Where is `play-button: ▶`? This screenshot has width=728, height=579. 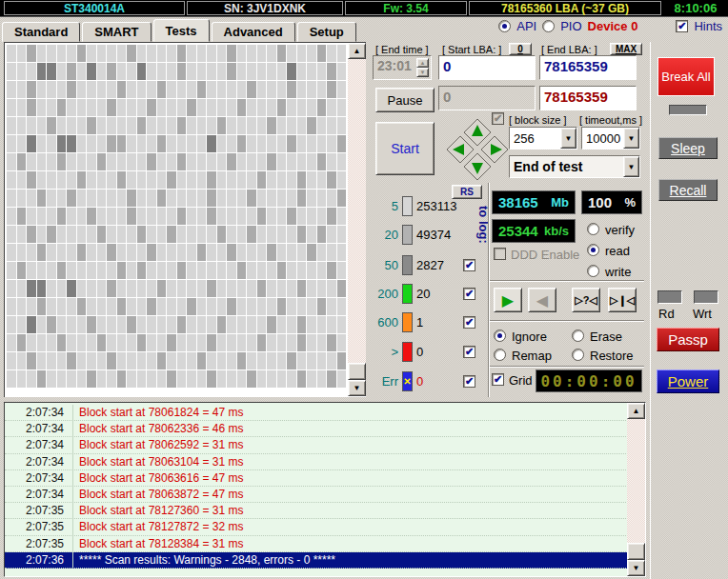 play-button: ▶ is located at coordinates (508, 300).